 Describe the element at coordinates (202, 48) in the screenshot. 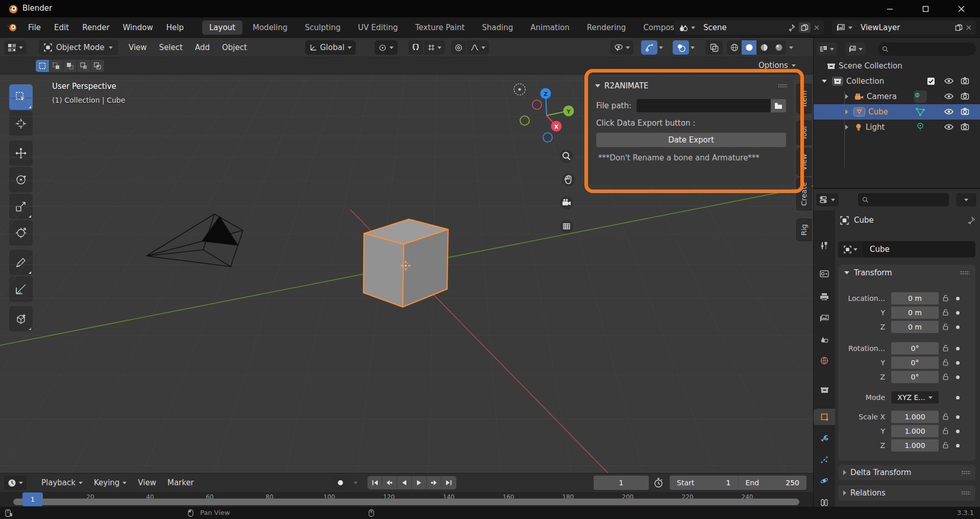

I see `menu-add: Add` at that location.